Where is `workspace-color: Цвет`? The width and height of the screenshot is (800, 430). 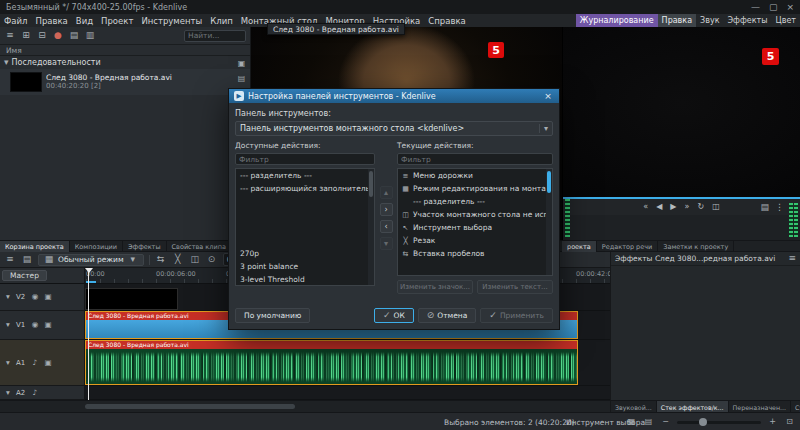
workspace-color: Цвет is located at coordinates (786, 20).